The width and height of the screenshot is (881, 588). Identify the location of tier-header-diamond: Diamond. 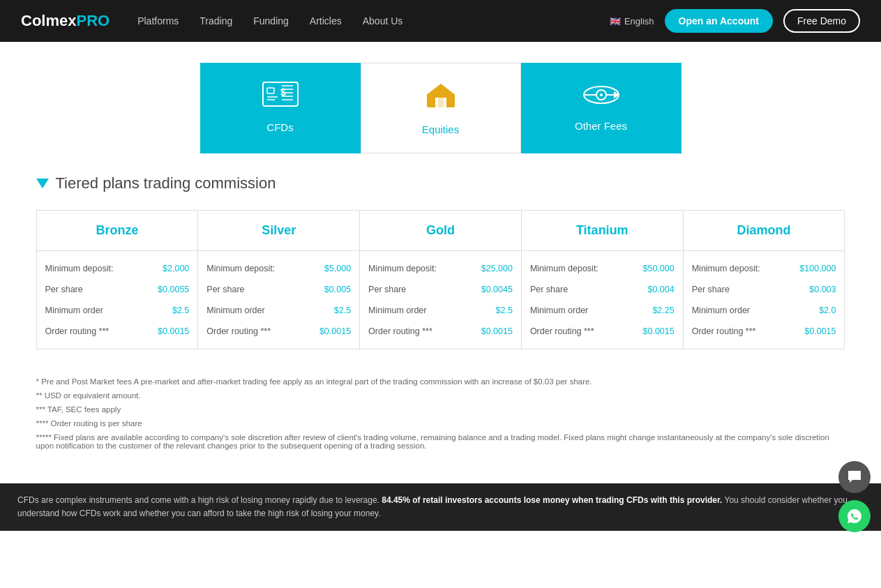
(765, 231).